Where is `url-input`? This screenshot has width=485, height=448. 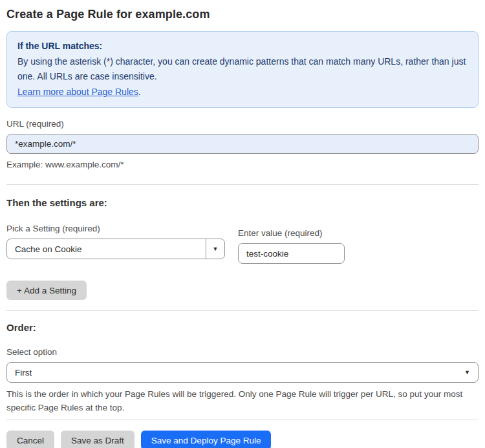
url-input is located at coordinates (242, 144).